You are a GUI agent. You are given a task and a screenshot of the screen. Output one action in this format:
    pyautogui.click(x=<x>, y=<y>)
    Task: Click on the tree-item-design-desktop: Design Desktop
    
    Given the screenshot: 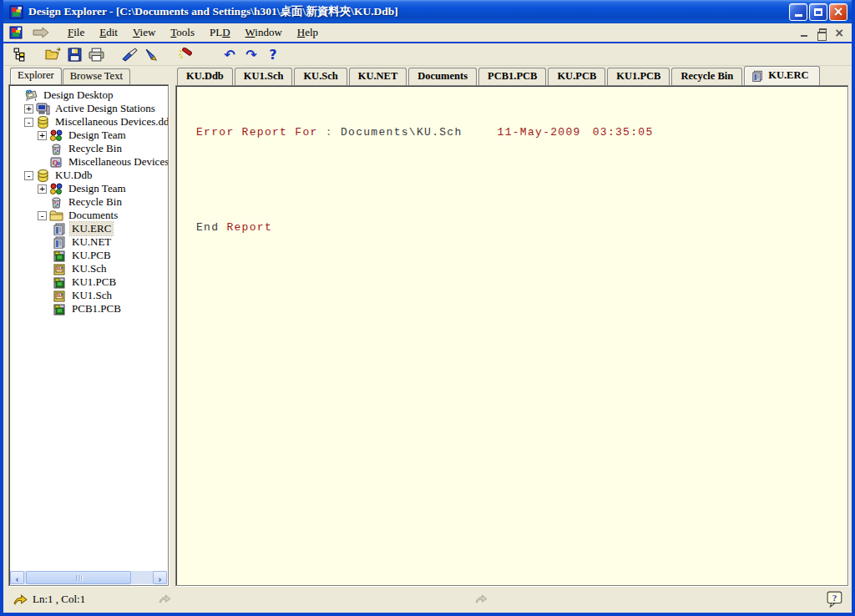 What is the action you would take?
    pyautogui.click(x=89, y=95)
    